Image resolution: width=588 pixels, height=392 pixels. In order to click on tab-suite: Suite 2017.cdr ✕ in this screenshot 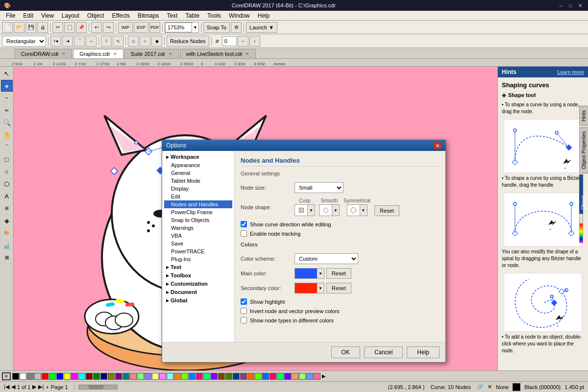, I will do `click(152, 54)`.